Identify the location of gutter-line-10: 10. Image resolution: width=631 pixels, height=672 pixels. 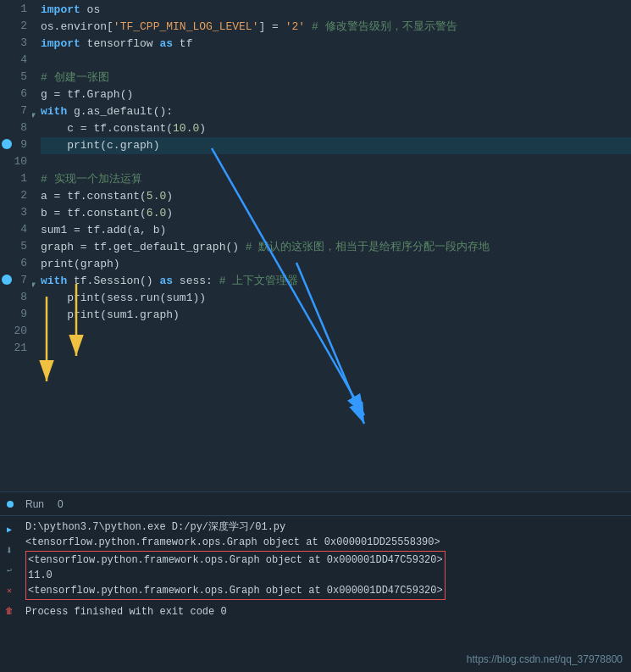
(16, 161).